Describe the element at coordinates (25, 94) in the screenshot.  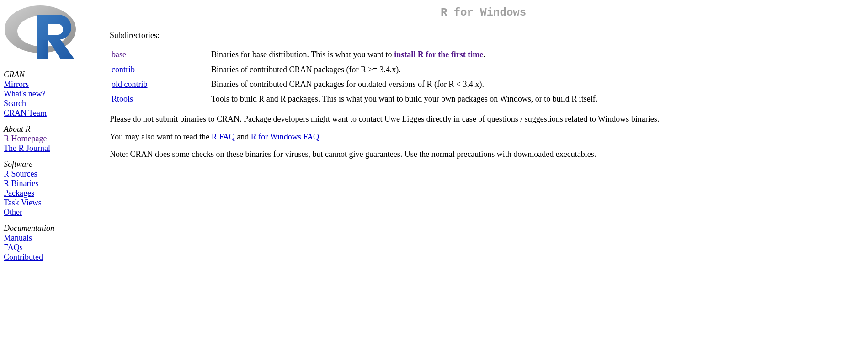
I see `nav-link-whats-new: What's new?` at that location.